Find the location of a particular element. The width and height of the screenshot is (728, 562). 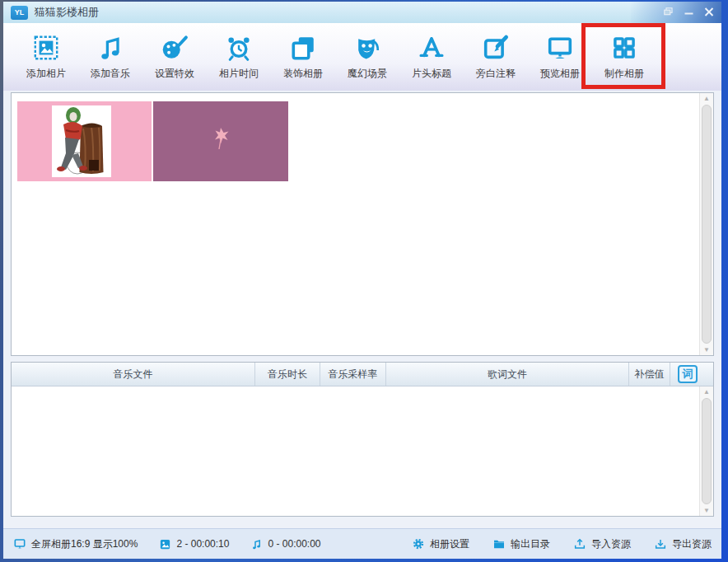

effects-icon is located at coordinates (175, 48).